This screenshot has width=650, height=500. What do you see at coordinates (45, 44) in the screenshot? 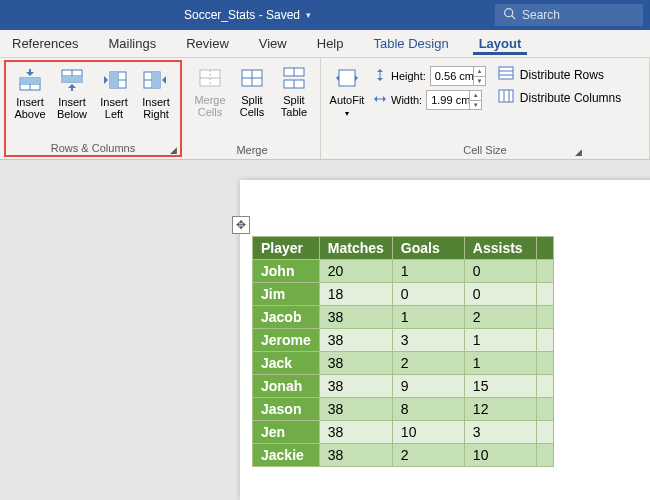
I see `tab-references: References` at bounding box center [45, 44].